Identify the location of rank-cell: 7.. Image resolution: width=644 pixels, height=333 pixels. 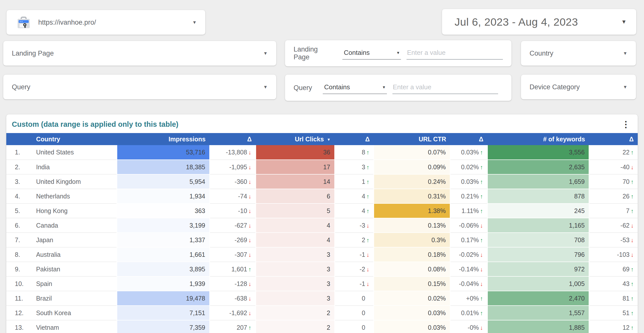
(20, 240).